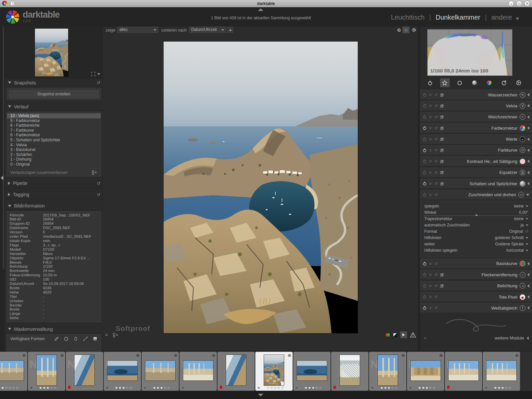 The width and height of the screenshot is (532, 399). Describe the element at coordinates (527, 231) in the screenshot. I see `param-reset-icon: ↺` at that location.